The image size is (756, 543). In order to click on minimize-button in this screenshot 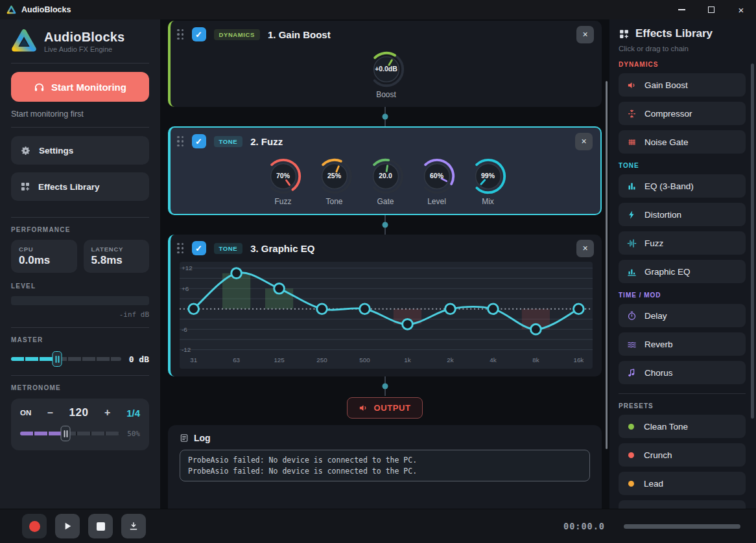, I will do `click(681, 10)`.